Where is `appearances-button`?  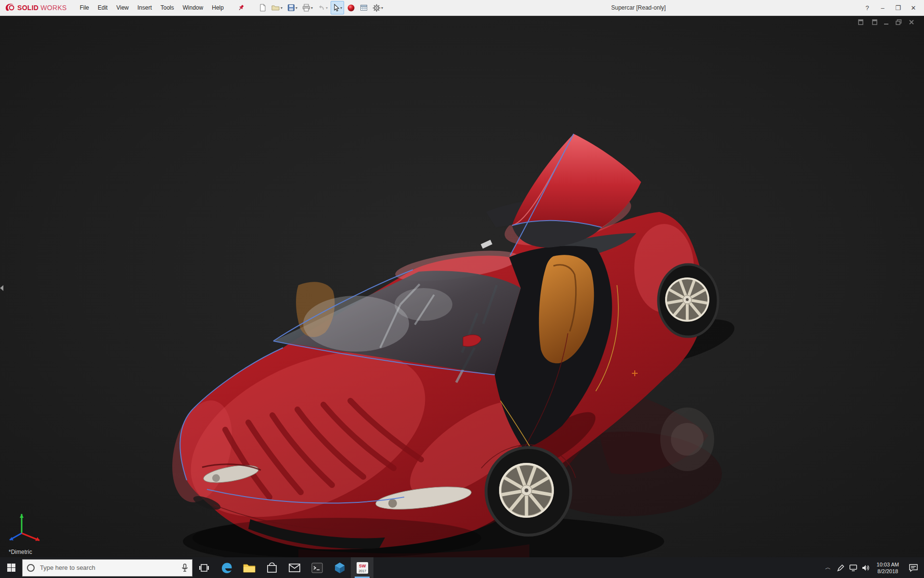 appearances-button is located at coordinates (351, 8).